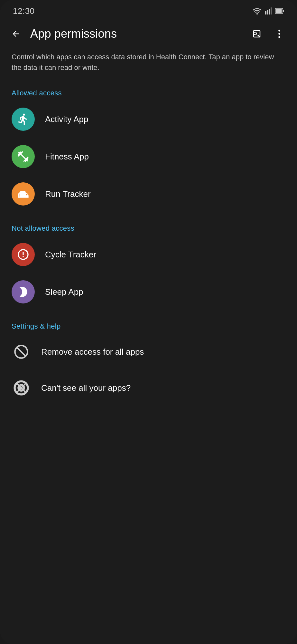 Image resolution: width=297 pixels, height=644 pixels. I want to click on fitness-app-icon, so click(23, 157).